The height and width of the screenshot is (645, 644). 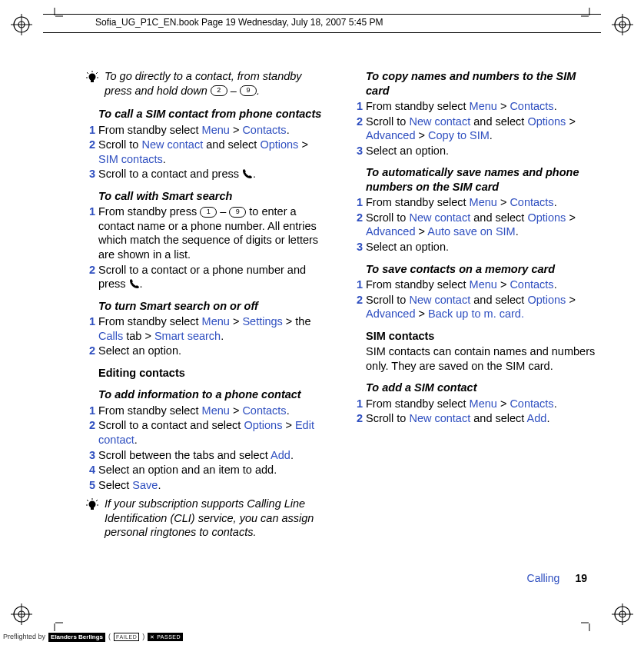 What do you see at coordinates (208, 212) in the screenshot?
I see `key-1-icon: 1` at bounding box center [208, 212].